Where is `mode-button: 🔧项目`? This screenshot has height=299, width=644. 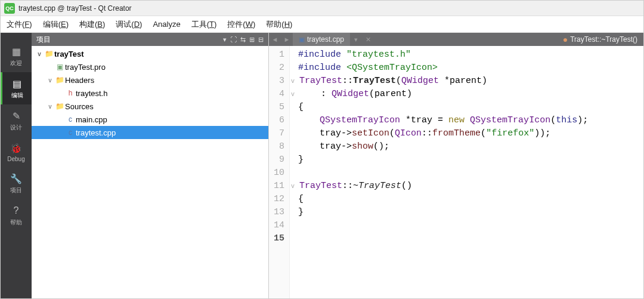 mode-button: 🔧项目 is located at coordinates (16, 183).